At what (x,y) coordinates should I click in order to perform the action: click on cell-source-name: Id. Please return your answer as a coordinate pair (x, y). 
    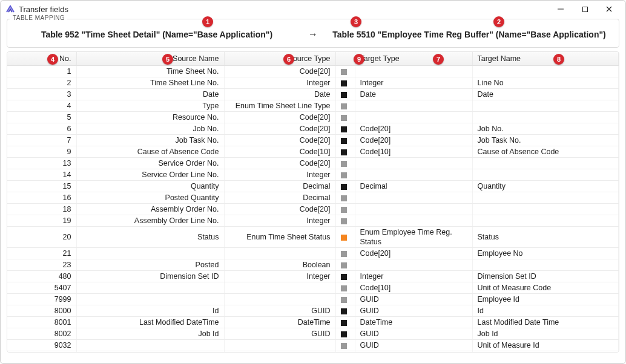
    Looking at the image, I should click on (150, 311).